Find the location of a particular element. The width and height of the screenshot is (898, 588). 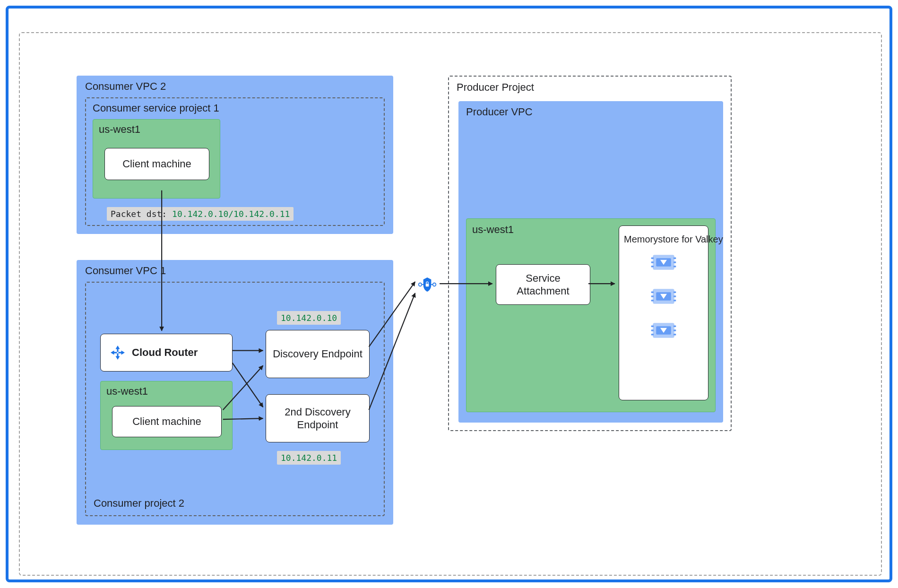

memorystore-title: Memorystore for Valkey is located at coordinates (664, 239).